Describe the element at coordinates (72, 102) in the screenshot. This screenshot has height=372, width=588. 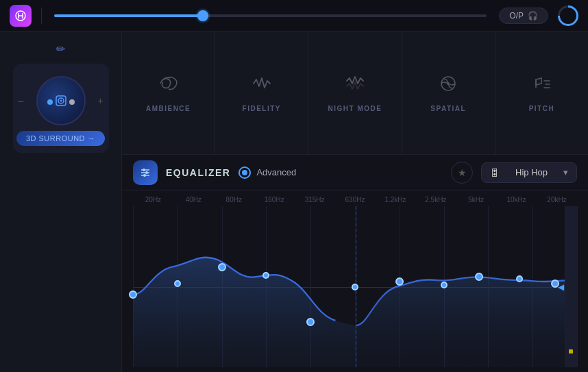
I see `surround-right-indicator` at that location.